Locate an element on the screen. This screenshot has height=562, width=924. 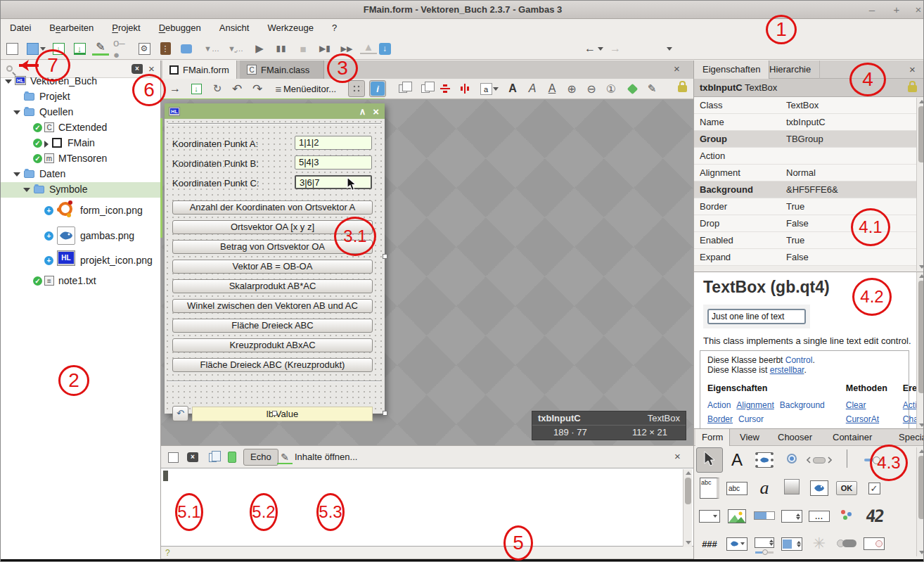
label-punkt-c: Koordinaten Punkt C: is located at coordinates (216, 183).